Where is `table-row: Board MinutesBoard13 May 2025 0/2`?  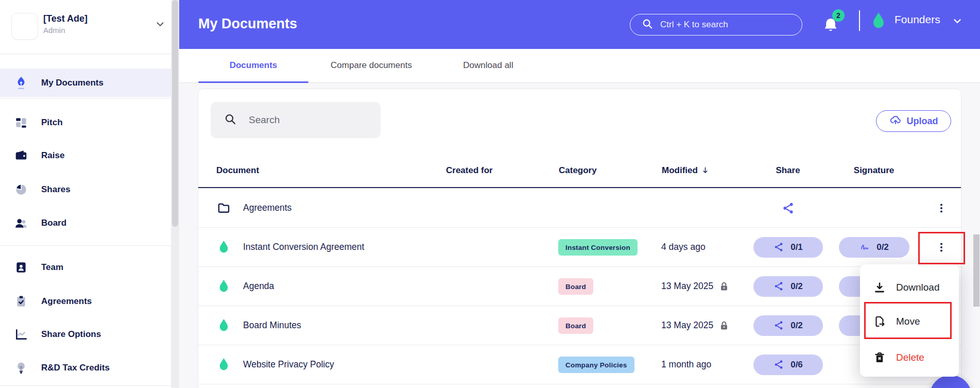
table-row: Board MinutesBoard13 May 2025 0/2 is located at coordinates (580, 326).